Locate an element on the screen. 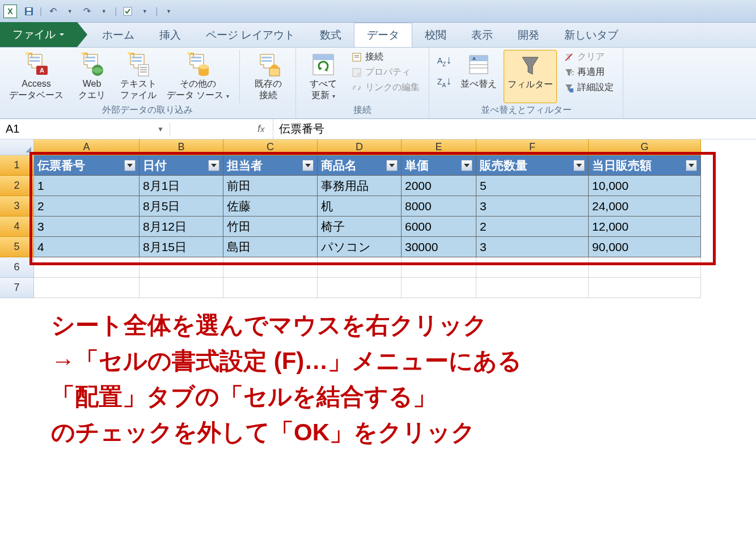 The height and width of the screenshot is (539, 756). cell: 30000 is located at coordinates (439, 247).